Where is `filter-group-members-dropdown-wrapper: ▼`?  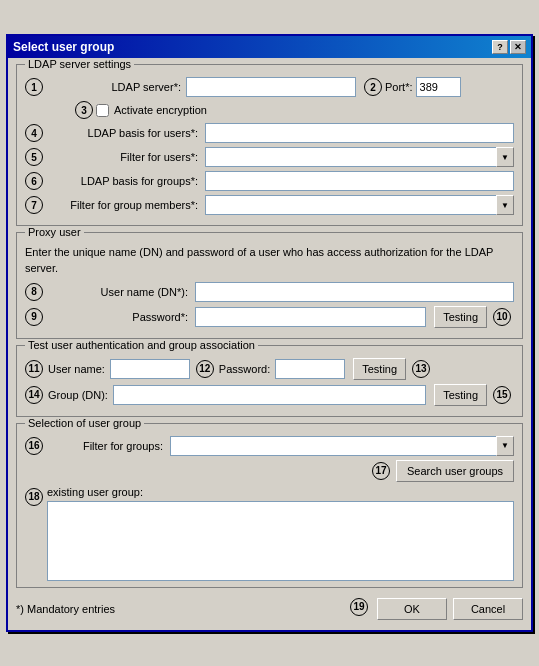
filter-group-members-dropdown-wrapper: ▼ is located at coordinates (360, 205).